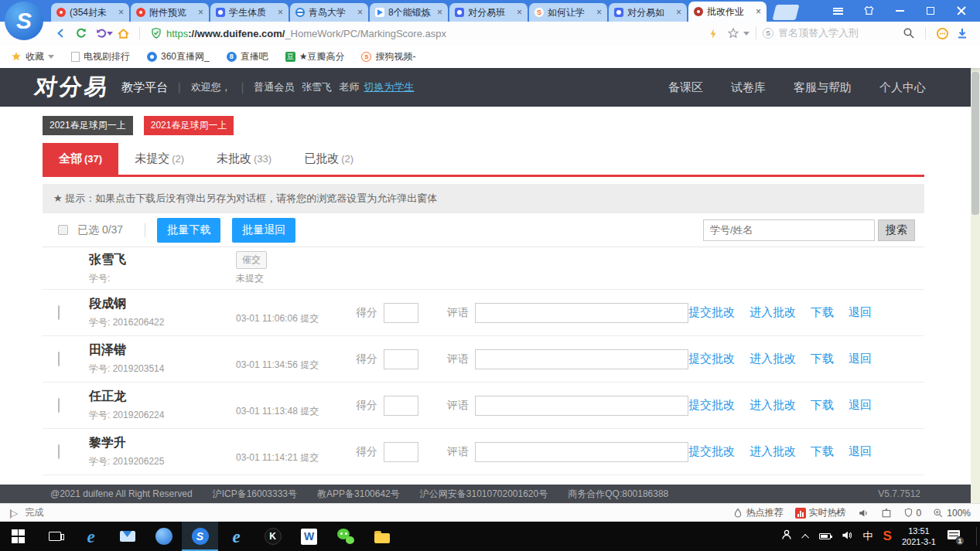 Image resolution: width=980 pixels, height=551 pixels. Describe the element at coordinates (749, 88) in the screenshot. I see `nav-exam-bank: 试卷库` at that location.